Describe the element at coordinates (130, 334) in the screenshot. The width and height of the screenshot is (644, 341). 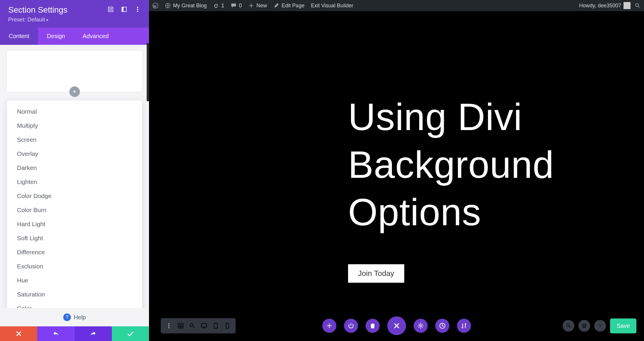
I see `check-icon` at that location.